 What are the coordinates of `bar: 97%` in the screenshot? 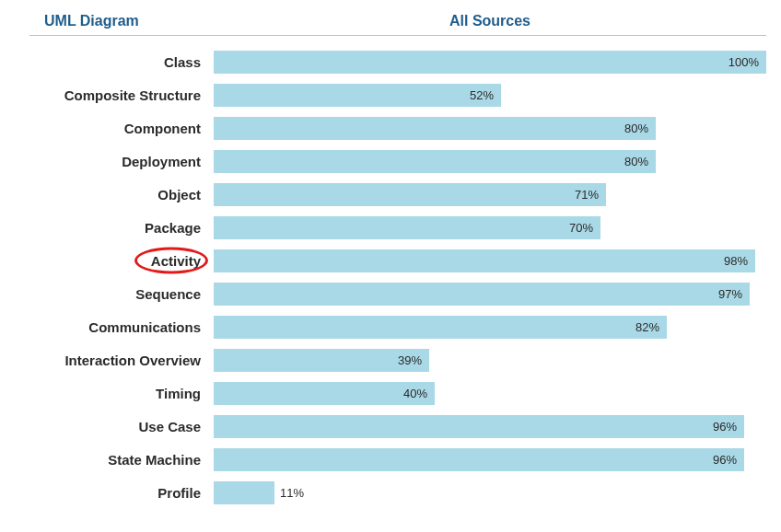 It's located at (482, 295).